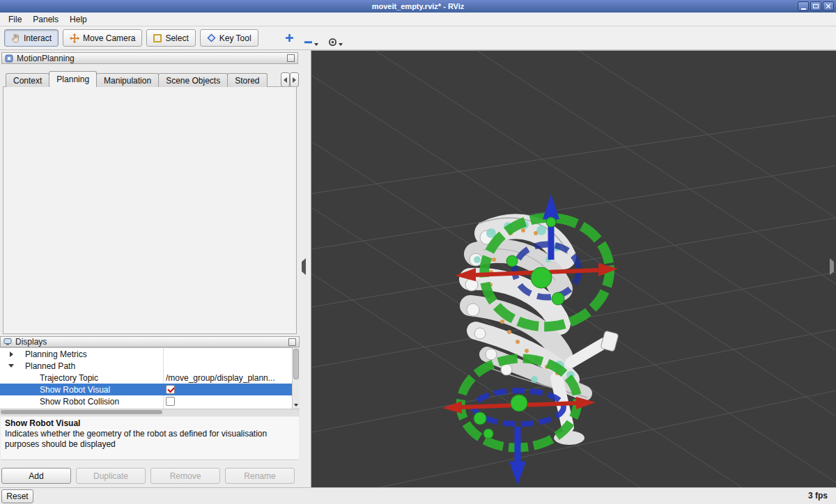  What do you see at coordinates (418, 6) in the screenshot?
I see `window-titlebar: moveit_empty.rviz* - RViz` at bounding box center [418, 6].